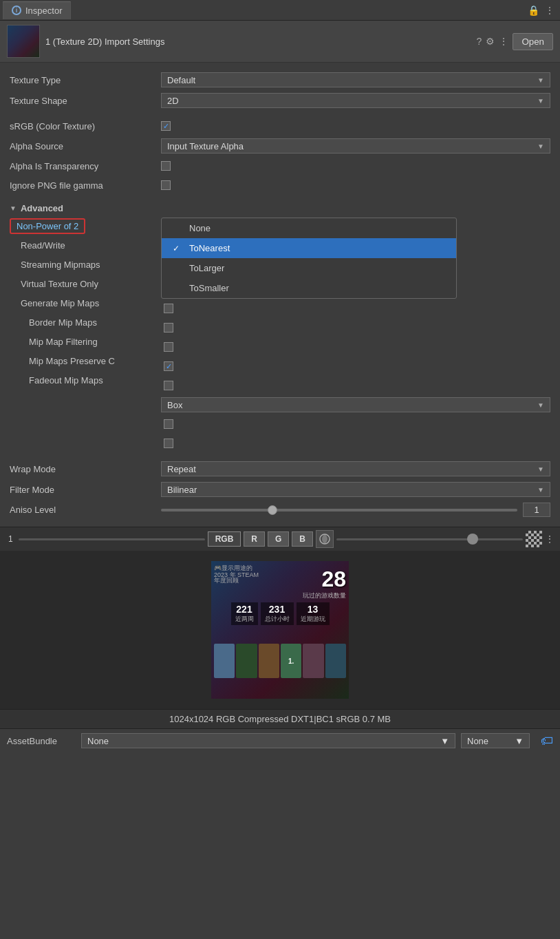 The image size is (560, 939). I want to click on srgb-checkbox, so click(166, 126).